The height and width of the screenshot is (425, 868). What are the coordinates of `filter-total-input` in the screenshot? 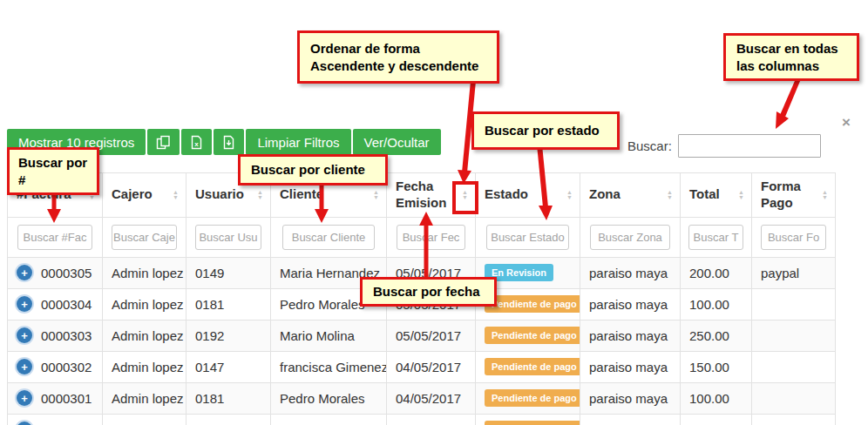 It's located at (716, 237).